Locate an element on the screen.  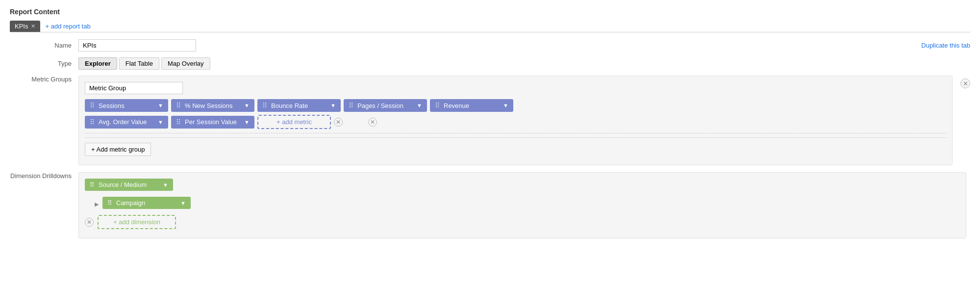
tab-kpis: KPIs ✕ is located at coordinates (25, 26).